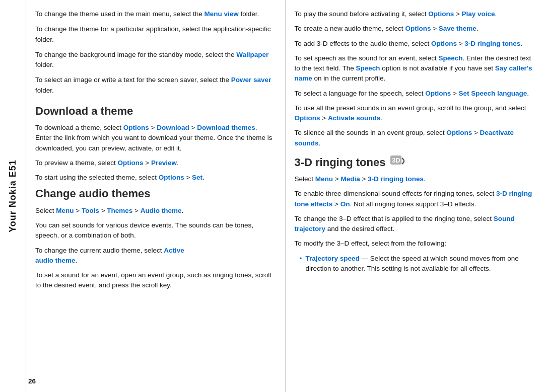  Describe the element at coordinates (164, 163) in the screenshot. I see `preview-link: Preview` at that location.